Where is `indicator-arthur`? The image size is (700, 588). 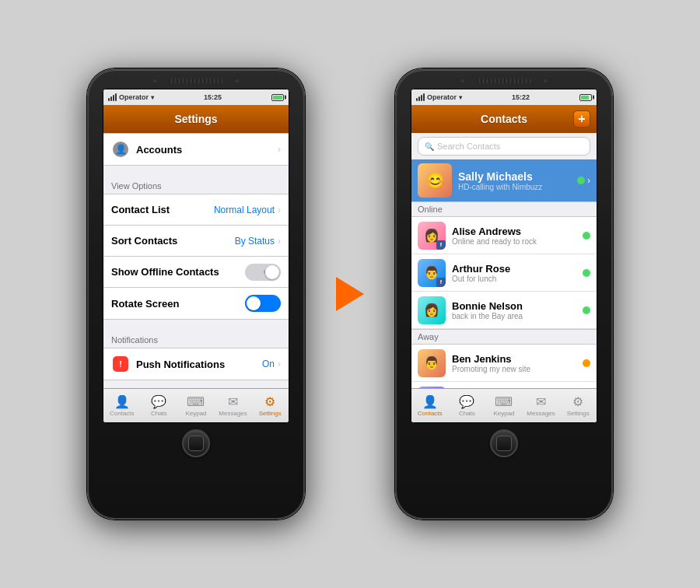 indicator-arthur is located at coordinates (586, 273).